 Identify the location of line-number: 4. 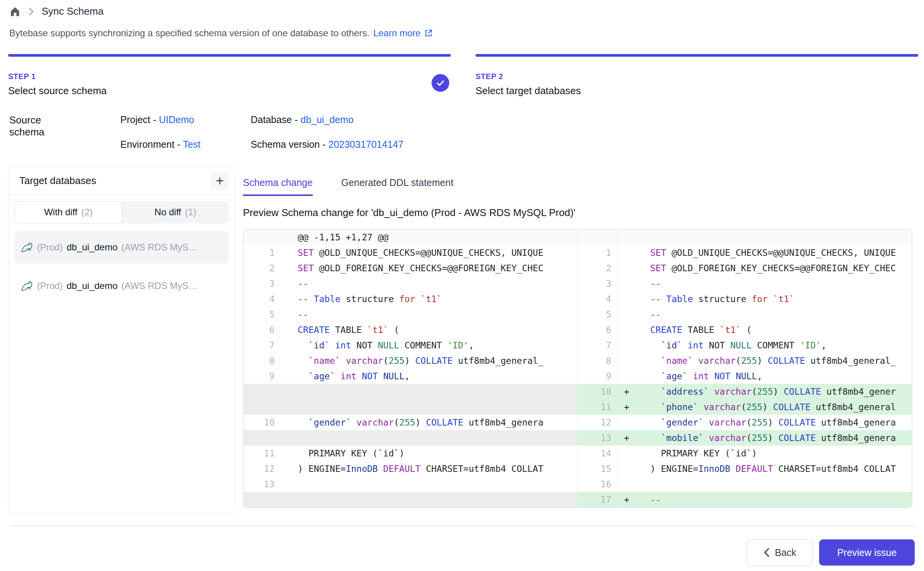
(598, 299).